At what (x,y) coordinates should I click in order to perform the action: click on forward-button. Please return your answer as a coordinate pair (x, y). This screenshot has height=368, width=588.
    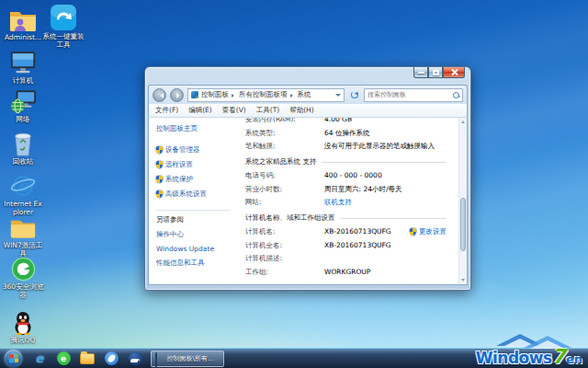
    Looking at the image, I should click on (176, 96).